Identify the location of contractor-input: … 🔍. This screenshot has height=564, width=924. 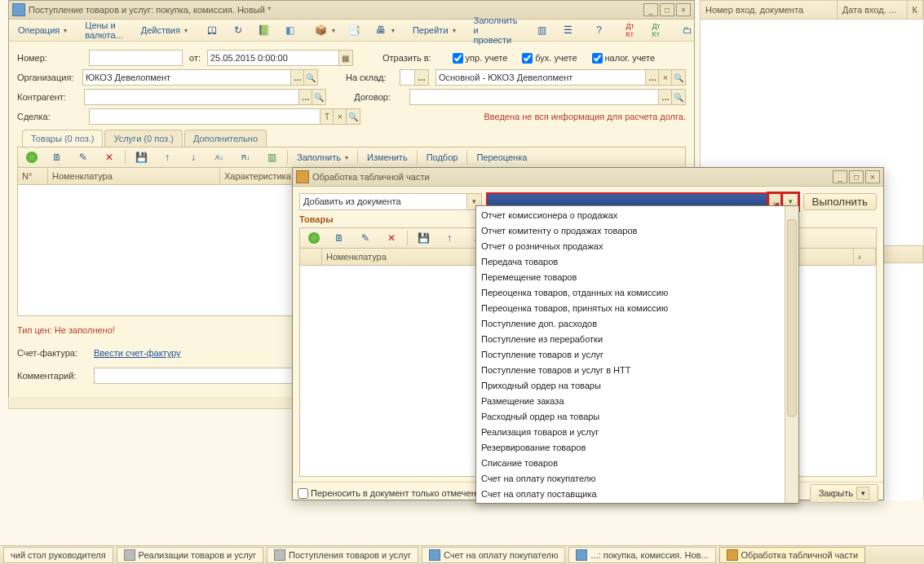
(206, 97).